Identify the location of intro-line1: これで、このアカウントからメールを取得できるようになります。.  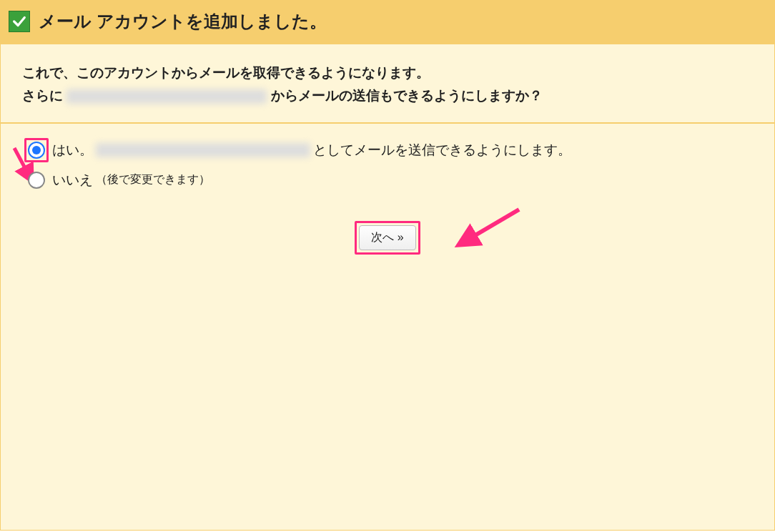
(388, 73).